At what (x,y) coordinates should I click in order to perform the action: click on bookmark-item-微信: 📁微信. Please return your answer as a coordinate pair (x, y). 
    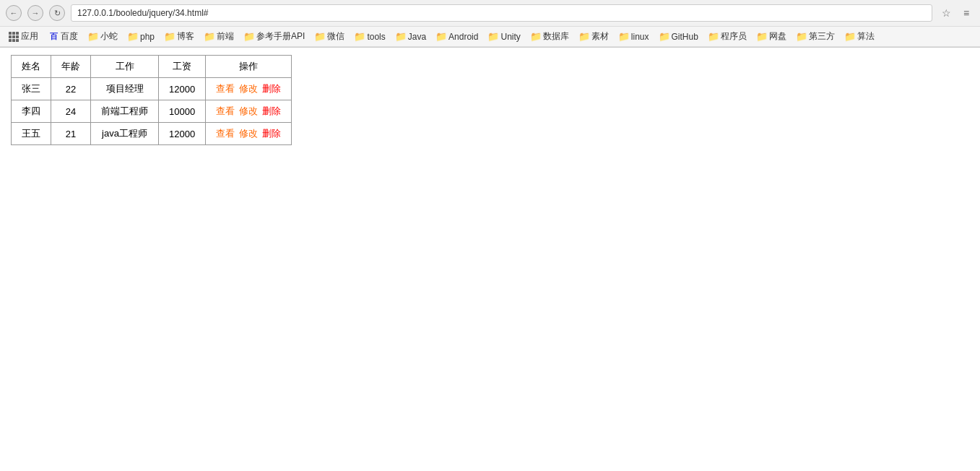
    Looking at the image, I should click on (329, 36).